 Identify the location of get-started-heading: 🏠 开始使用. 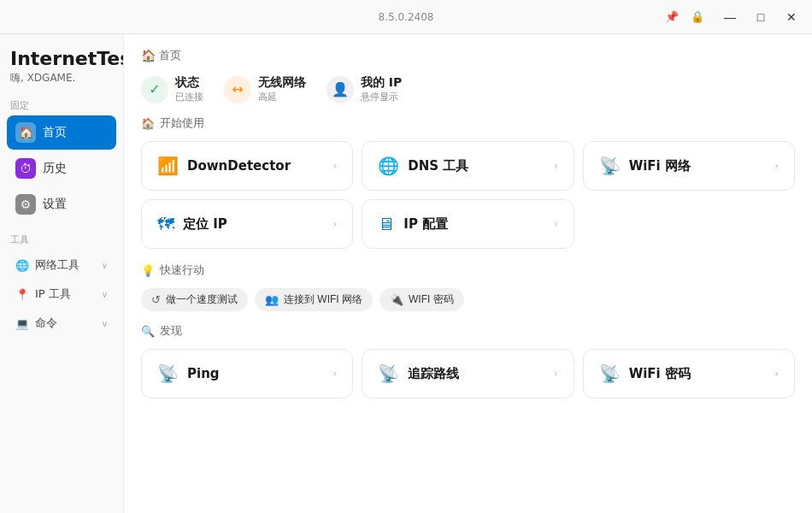
(468, 123).